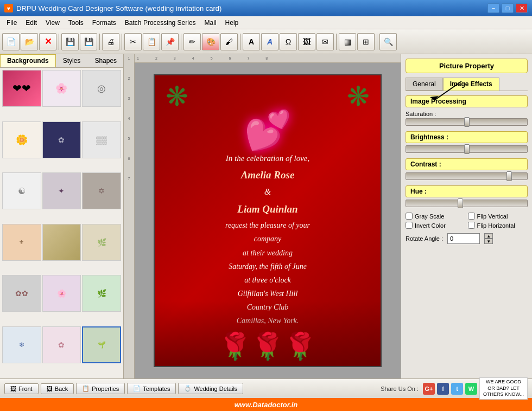  I want to click on symbol-button: Ω, so click(288, 42).